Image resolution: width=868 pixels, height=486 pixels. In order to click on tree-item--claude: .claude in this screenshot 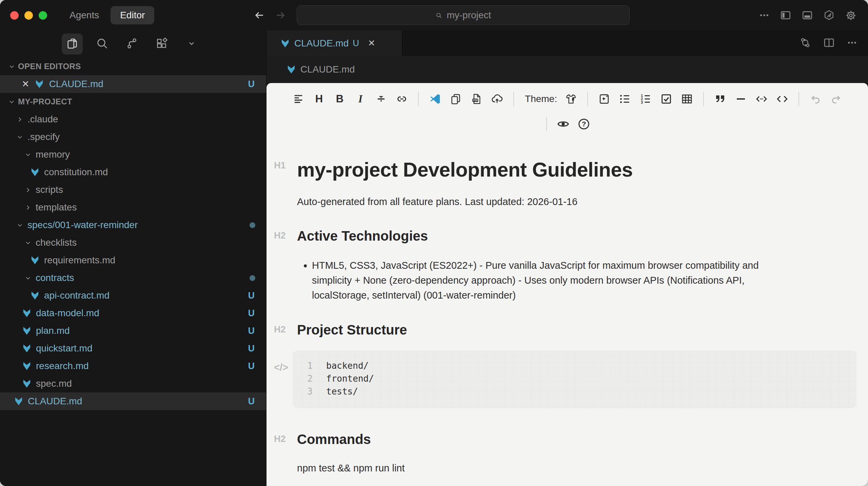, I will do `click(133, 119)`.